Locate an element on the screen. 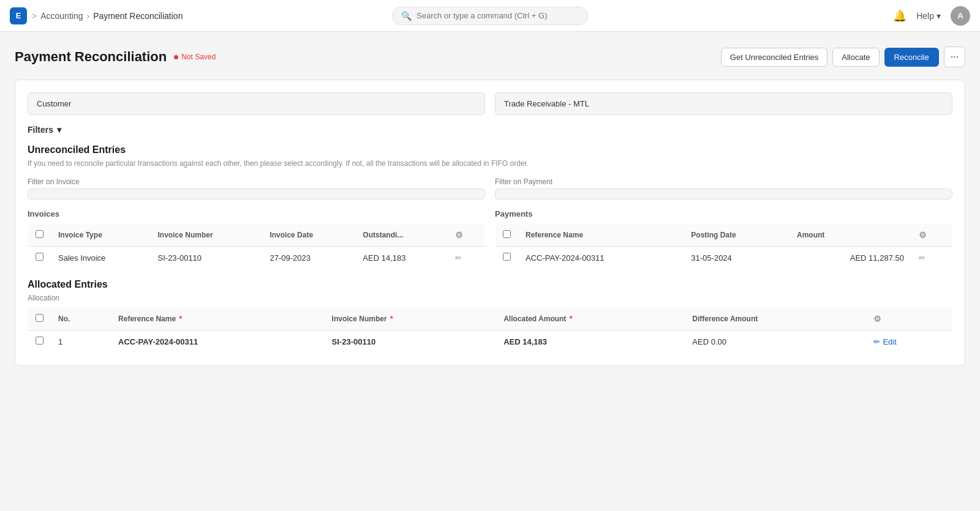 The image size is (980, 511). alloc-gear-icon: ⚙ is located at coordinates (877, 319).